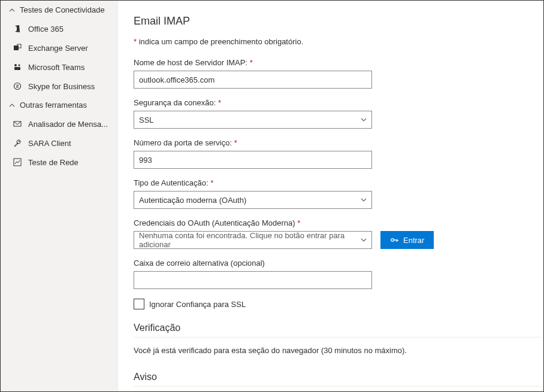 The width and height of the screenshot is (544, 392). Describe the element at coordinates (146, 120) in the screenshot. I see `select-value: SSL` at that location.